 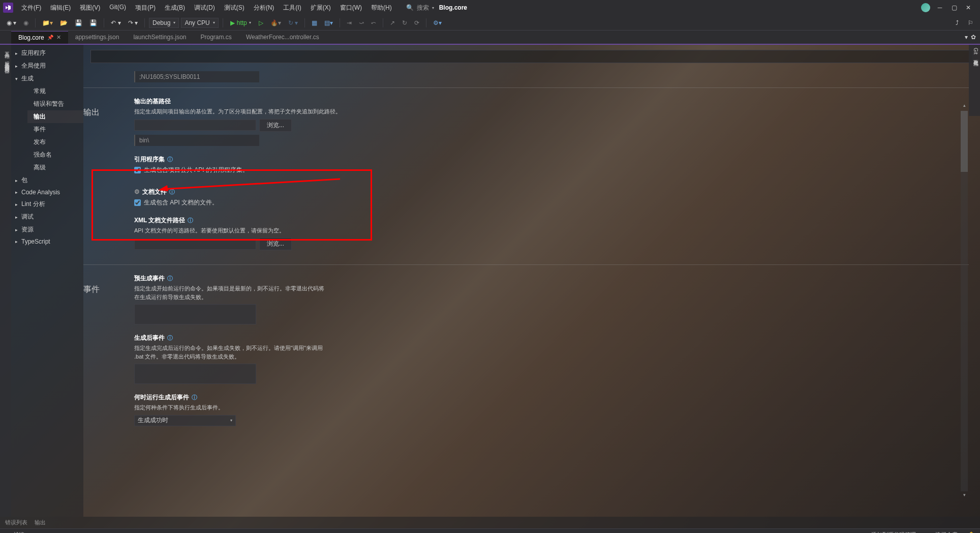 I want to click on open-file-button: 📂, so click(x=64, y=23).